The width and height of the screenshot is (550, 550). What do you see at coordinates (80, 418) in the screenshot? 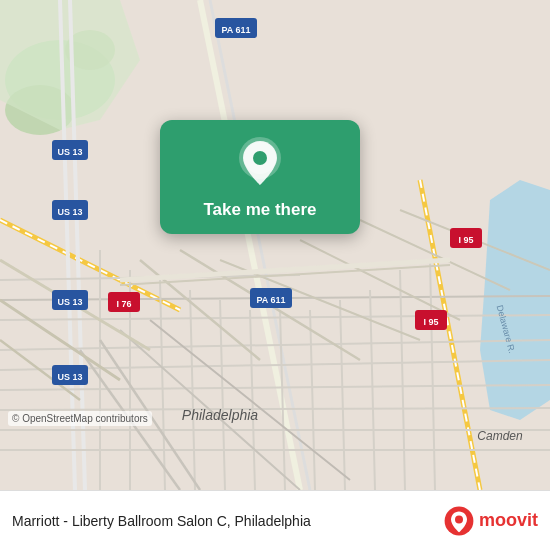
I see `copyright-text: © OpenStreetMap contributors` at bounding box center [80, 418].